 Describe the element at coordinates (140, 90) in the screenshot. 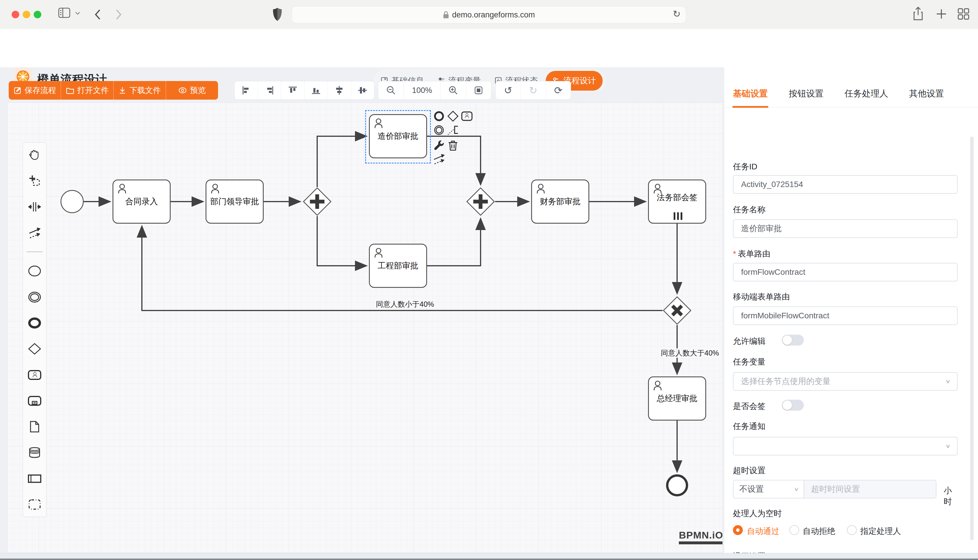

I see `download-file-button: 下载文件` at that location.